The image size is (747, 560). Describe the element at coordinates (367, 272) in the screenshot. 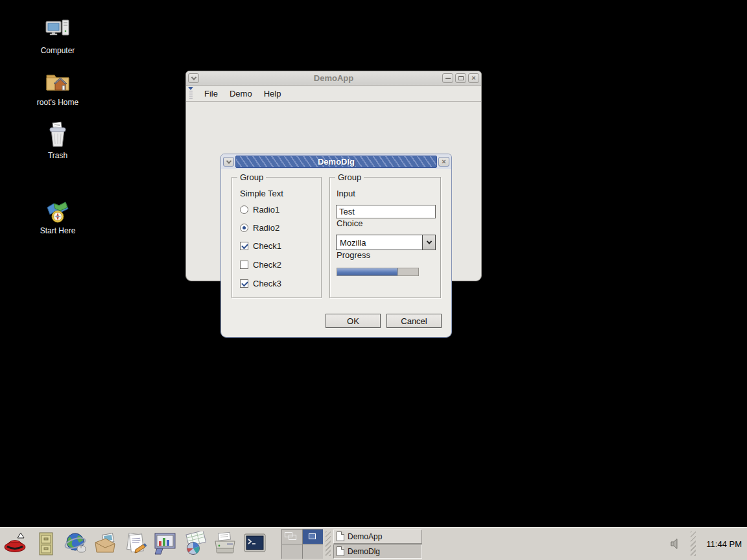

I see `progress-bar-fill` at that location.